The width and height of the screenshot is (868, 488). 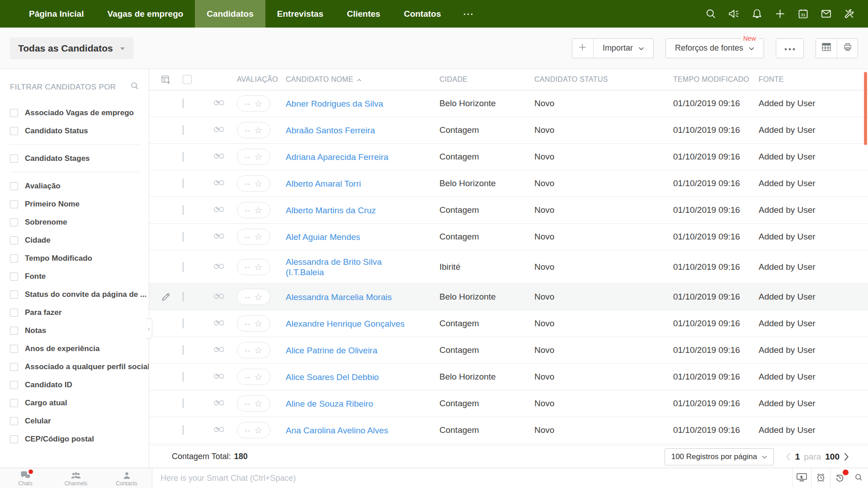 I want to click on filter-search-icon, so click(x=135, y=87).